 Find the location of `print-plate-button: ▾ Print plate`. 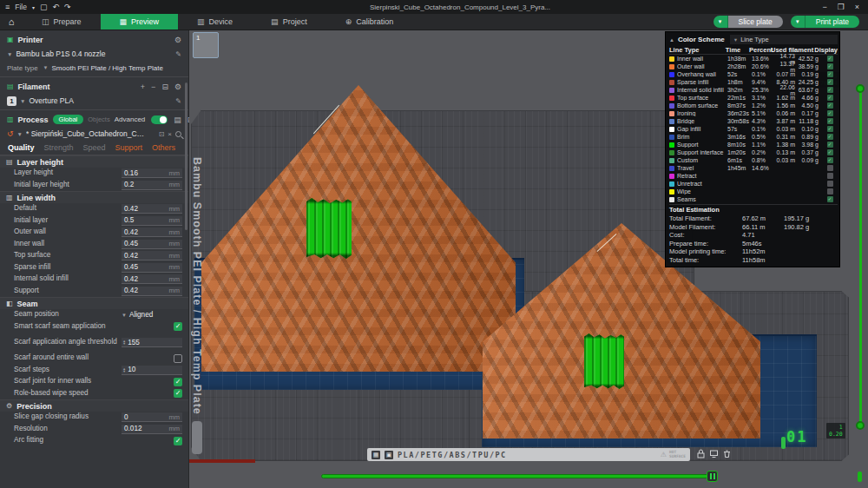

print-plate-button: ▾ Print plate is located at coordinates (825, 22).